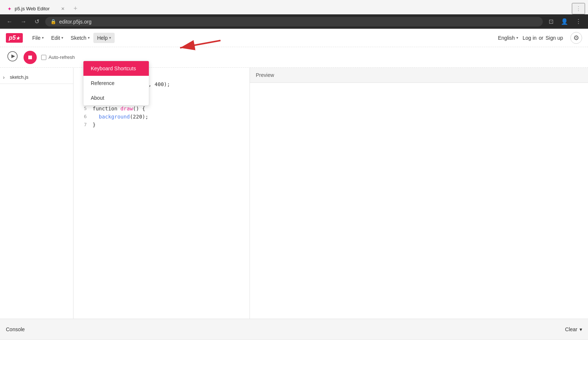 The image size is (588, 368). What do you see at coordinates (116, 83) in the screenshot?
I see `help-dropdown-menu: Keyboard Shortcuts Reference About` at bounding box center [116, 83].